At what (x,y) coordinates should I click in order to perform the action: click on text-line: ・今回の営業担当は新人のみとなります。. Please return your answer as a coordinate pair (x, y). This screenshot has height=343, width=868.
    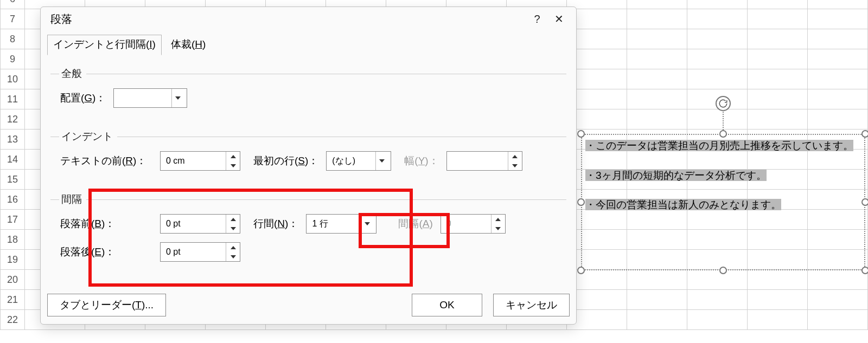
    Looking at the image, I should click on (684, 205).